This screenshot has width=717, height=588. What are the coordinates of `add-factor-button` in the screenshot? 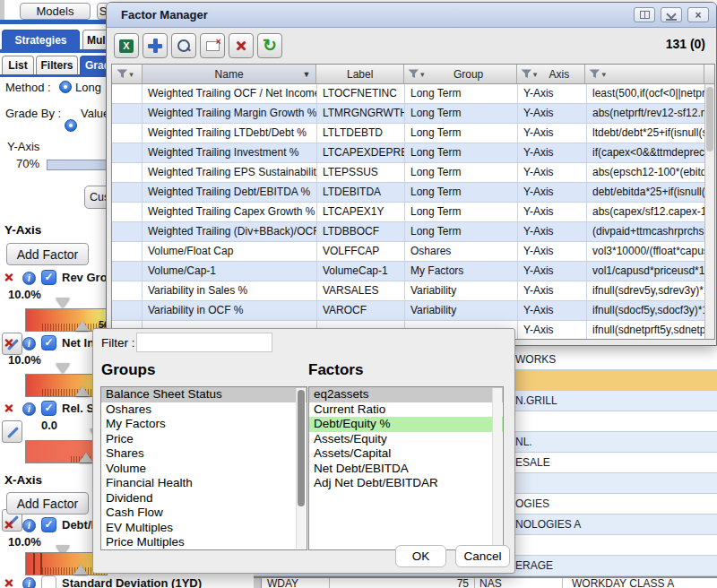 It's located at (155, 46).